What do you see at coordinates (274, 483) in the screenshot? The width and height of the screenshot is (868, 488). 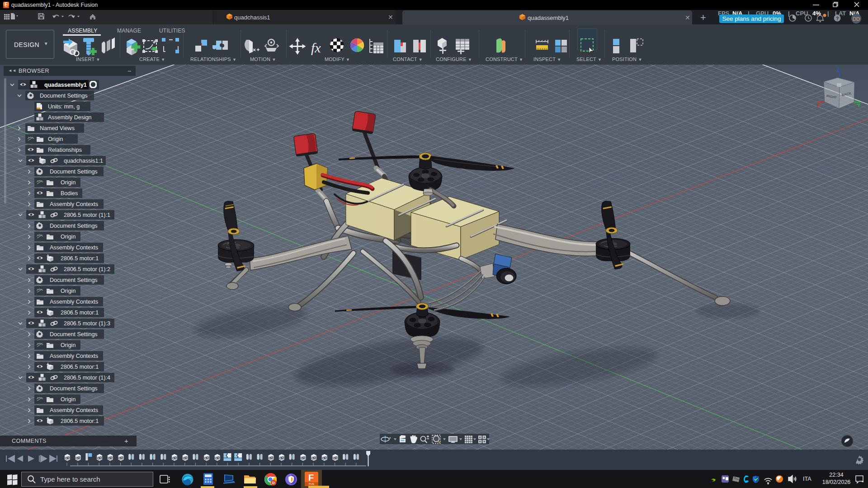 I see `svg-text: D` at bounding box center [274, 483].